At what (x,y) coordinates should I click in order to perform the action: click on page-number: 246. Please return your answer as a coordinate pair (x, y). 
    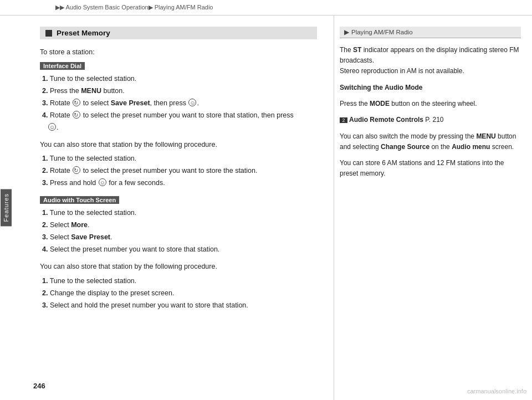
    Looking at the image, I should click on (39, 386).